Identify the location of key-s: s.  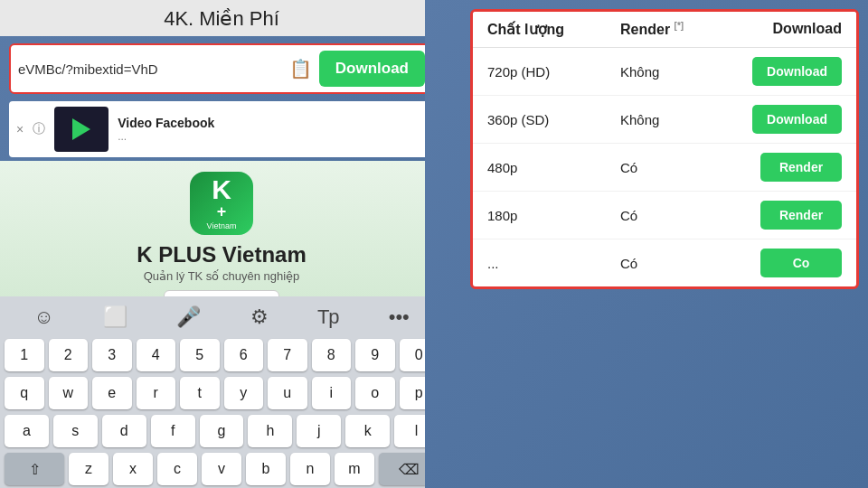
(76, 431).